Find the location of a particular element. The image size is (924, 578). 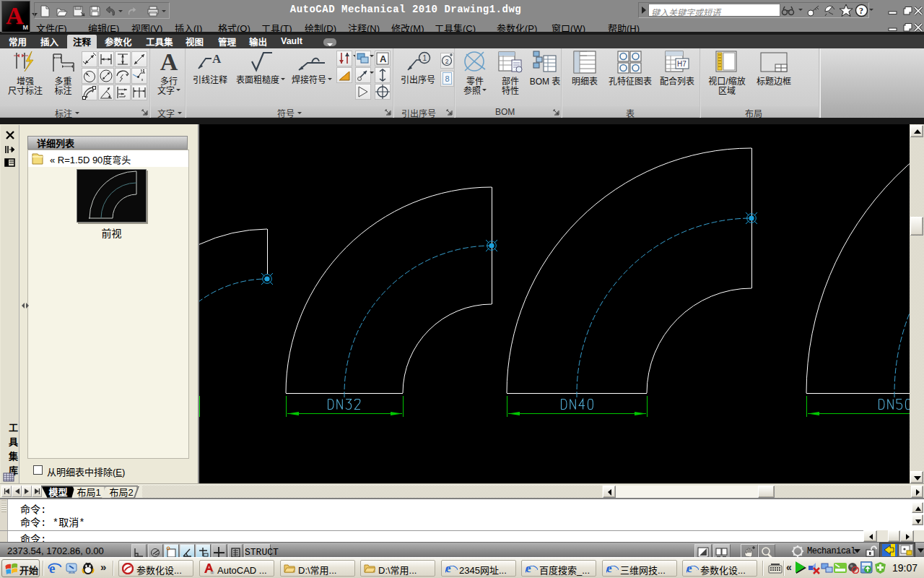

svg-text: 8 is located at coordinates (448, 79).